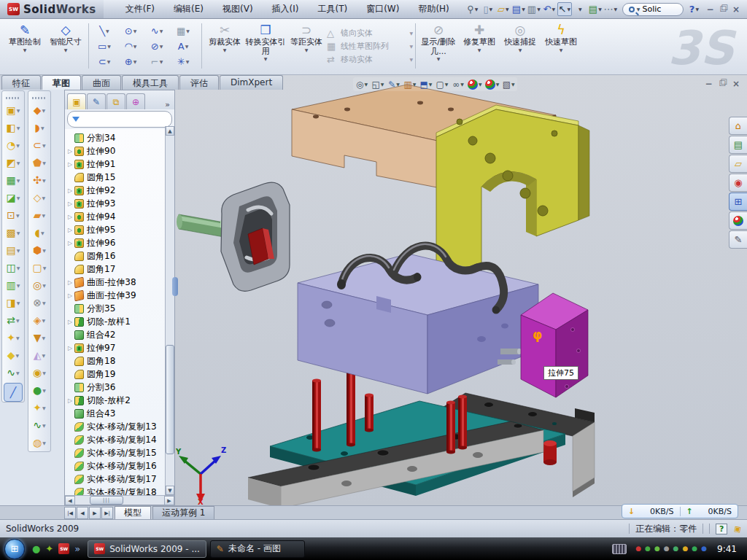 The width and height of the screenshot is (747, 560). I want to click on model-tab: 运动算例 1, so click(184, 513).